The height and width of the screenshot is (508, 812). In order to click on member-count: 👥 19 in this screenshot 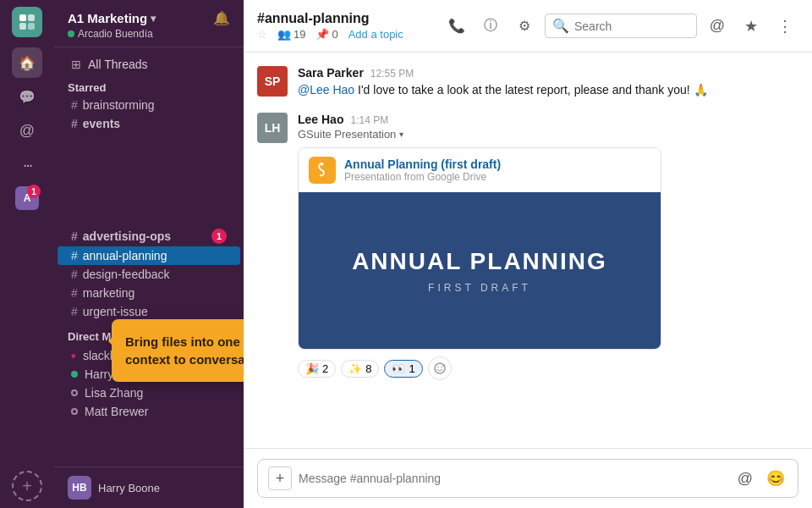, I will do `click(291, 34)`.